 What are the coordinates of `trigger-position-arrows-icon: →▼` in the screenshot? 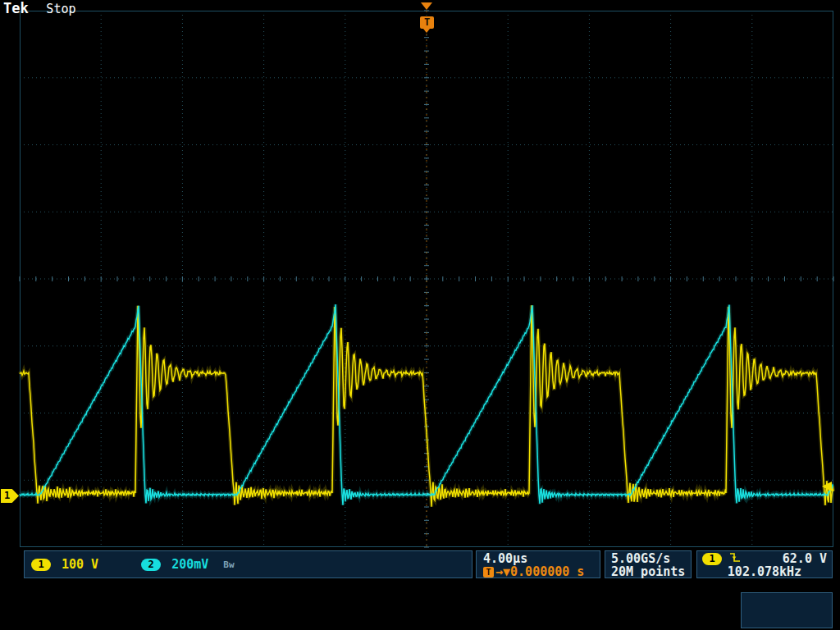 It's located at (503, 572).